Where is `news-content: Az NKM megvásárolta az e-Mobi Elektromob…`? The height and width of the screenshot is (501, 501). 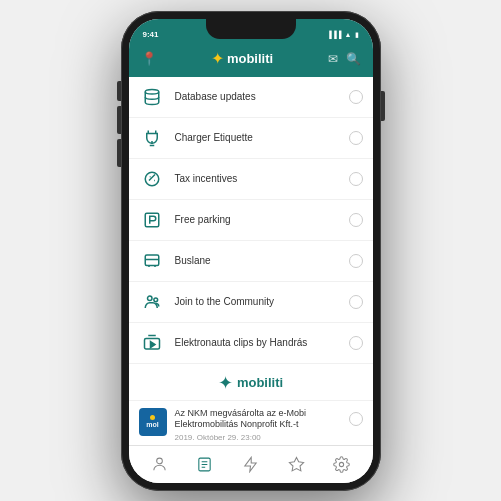 news-content: Az NKM megvásárolta az e-Mobi Elektromob… is located at coordinates (258, 425).